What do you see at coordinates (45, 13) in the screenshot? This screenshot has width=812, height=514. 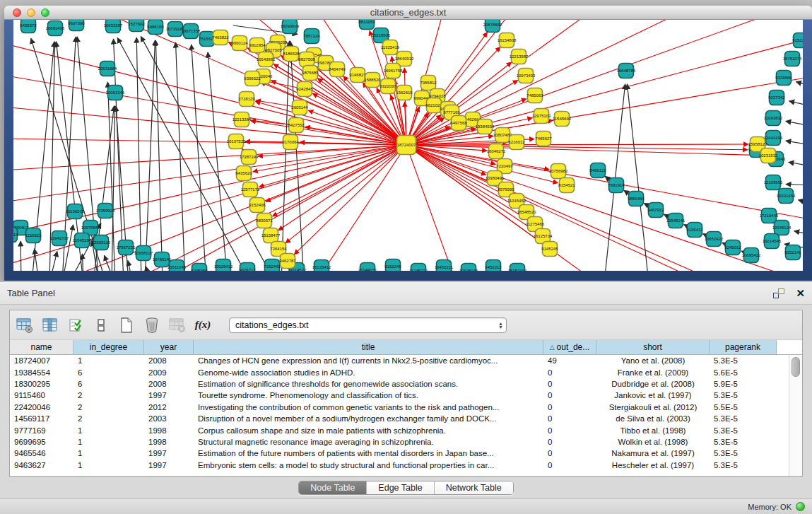 I see `zoom-window-icon` at bounding box center [45, 13].